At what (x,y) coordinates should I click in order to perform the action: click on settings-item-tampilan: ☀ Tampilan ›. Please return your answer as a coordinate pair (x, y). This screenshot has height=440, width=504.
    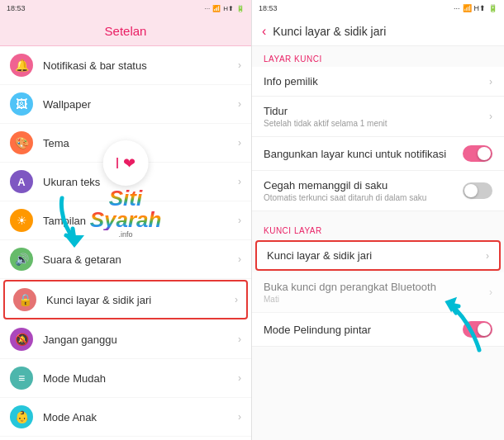
    Looking at the image, I should click on (126, 221).